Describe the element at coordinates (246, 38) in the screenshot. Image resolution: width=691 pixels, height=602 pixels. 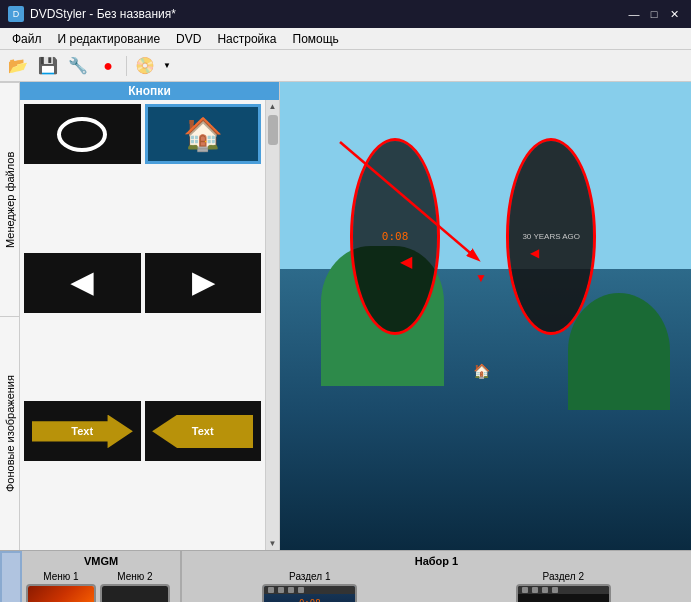
I see `menu-settings: Настройка` at that location.